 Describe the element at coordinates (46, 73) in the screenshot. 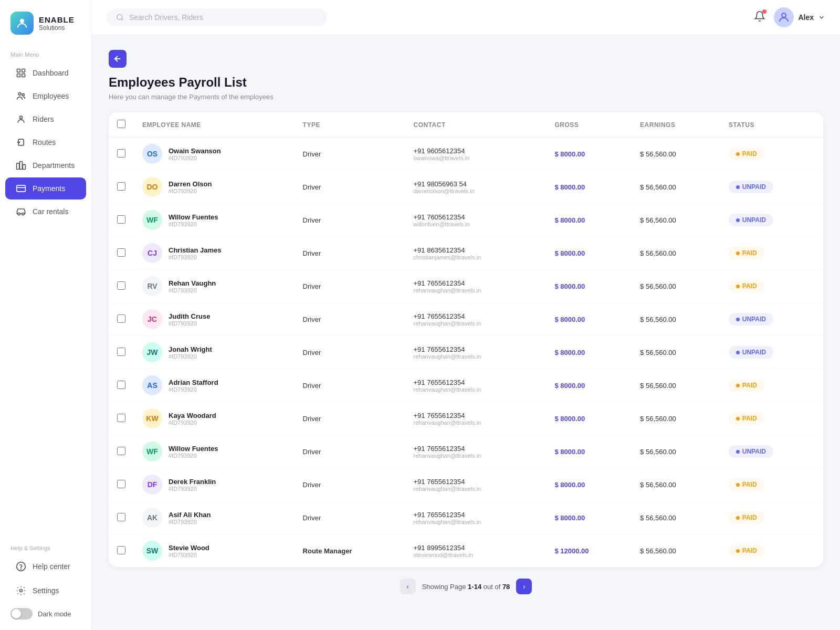

I see `sidebar-item-dashboard: Dashboard` at that location.